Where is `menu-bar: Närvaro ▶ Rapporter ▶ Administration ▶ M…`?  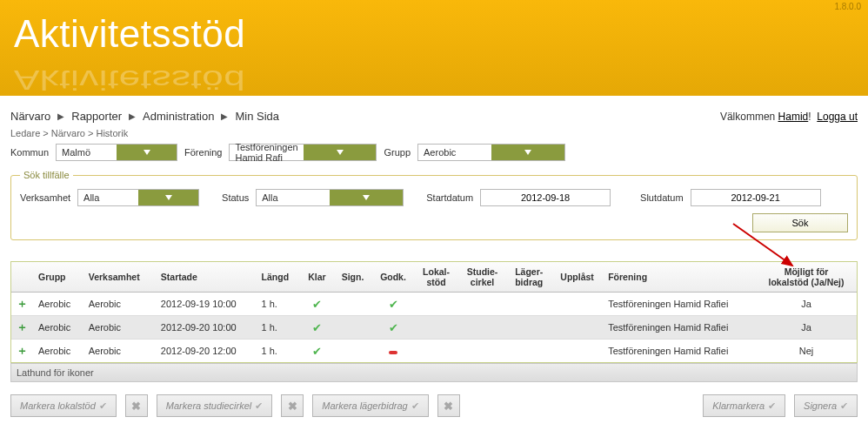 menu-bar: Närvaro ▶ Rapporter ▶ Administration ▶ M… is located at coordinates (434, 117).